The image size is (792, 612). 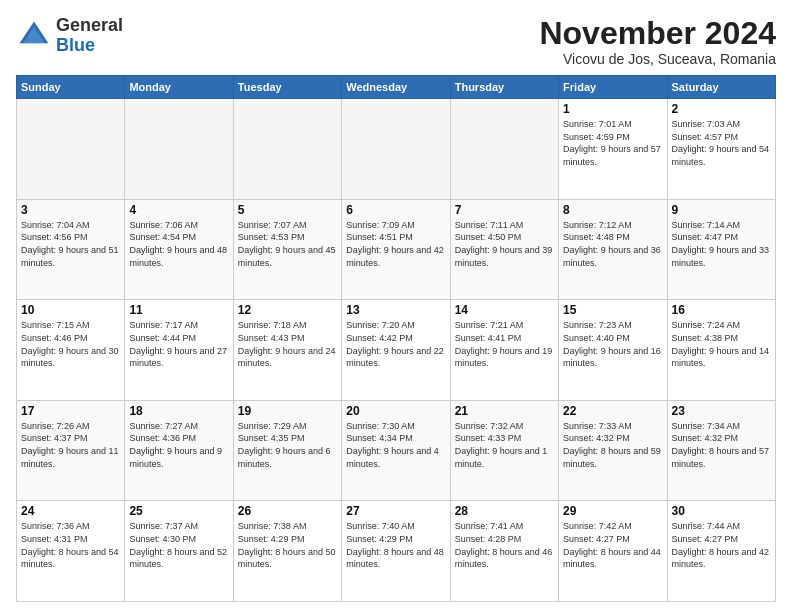 I want to click on calendar-cell: 30Sunrise: 7:44 AM Sunset: 4:27 PM Dayli…, so click(x=721, y=552).